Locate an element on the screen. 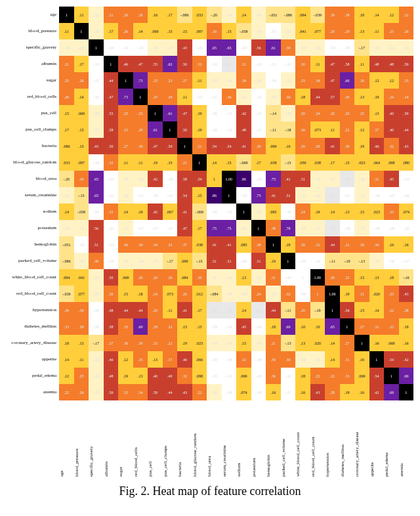  heatmap-cell: -.33 is located at coordinates (289, 32).